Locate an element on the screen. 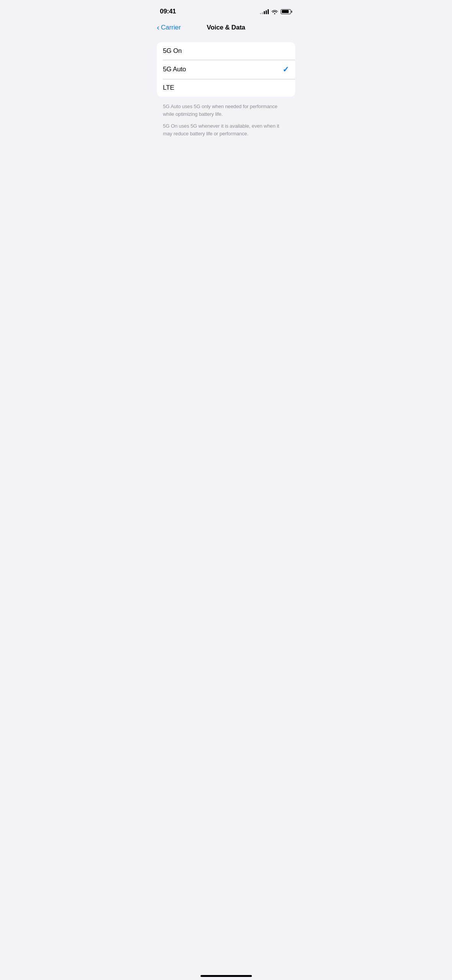 The image size is (452, 980). back-label: Carrier is located at coordinates (171, 28).